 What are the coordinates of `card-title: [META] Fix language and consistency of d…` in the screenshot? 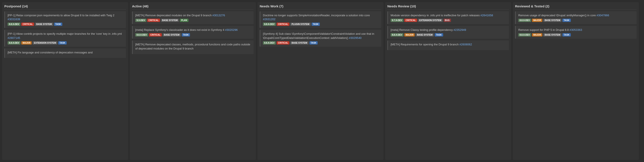 It's located at (66, 52).